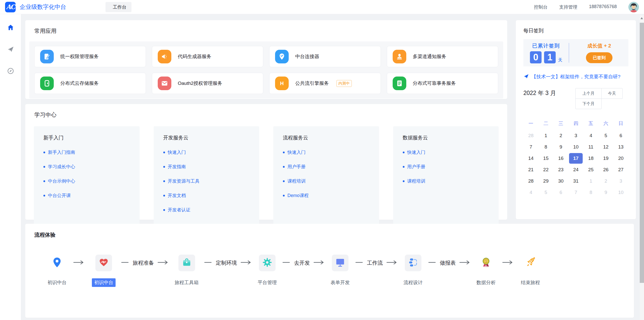  What do you see at coordinates (612, 93) in the screenshot?
I see `today-button: 今天` at bounding box center [612, 93].